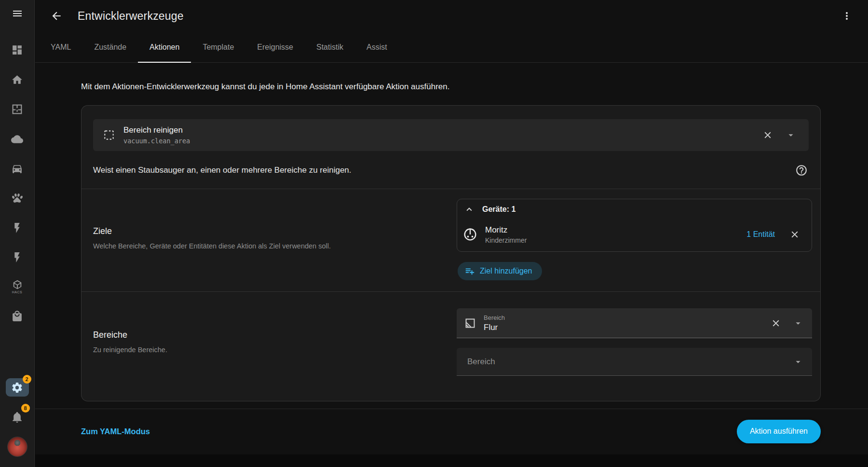 The height and width of the screenshot is (467, 868). Describe the element at coordinates (17, 316) in the screenshot. I see `shopping-bag-icon` at that location.